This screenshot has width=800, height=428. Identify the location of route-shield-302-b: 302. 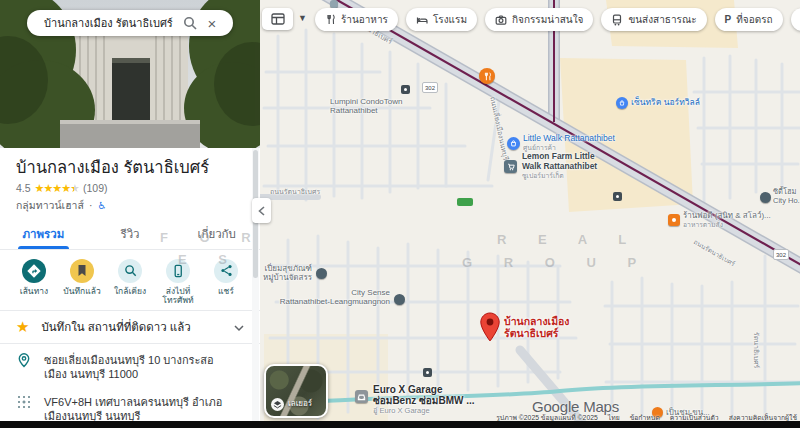
(781, 254).